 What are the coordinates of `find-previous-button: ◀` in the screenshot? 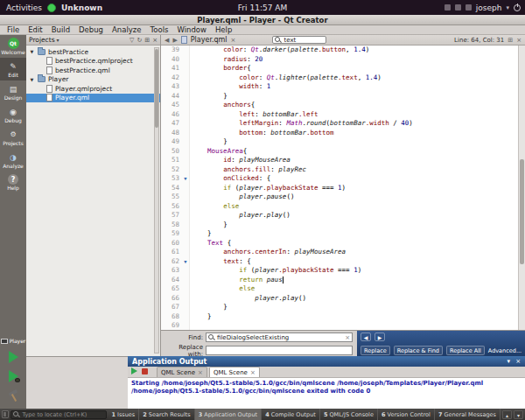 It's located at (366, 337).